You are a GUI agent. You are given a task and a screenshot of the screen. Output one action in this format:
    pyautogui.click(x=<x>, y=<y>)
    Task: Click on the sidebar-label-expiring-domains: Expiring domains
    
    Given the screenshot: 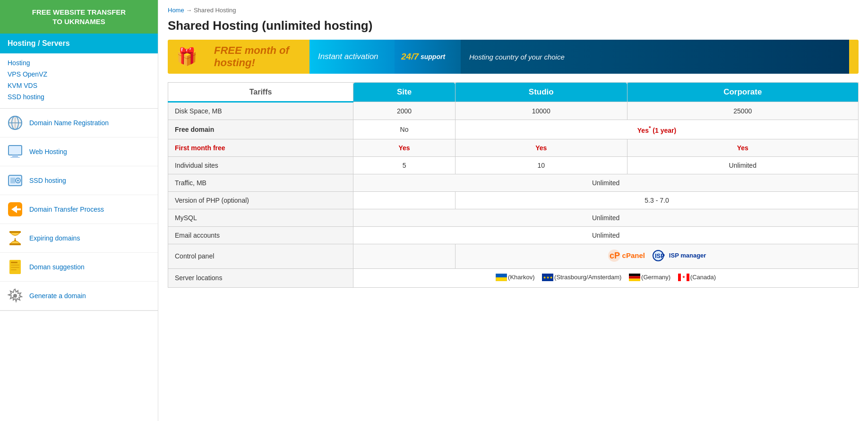 What is the action you would take?
    pyautogui.click(x=55, y=238)
    